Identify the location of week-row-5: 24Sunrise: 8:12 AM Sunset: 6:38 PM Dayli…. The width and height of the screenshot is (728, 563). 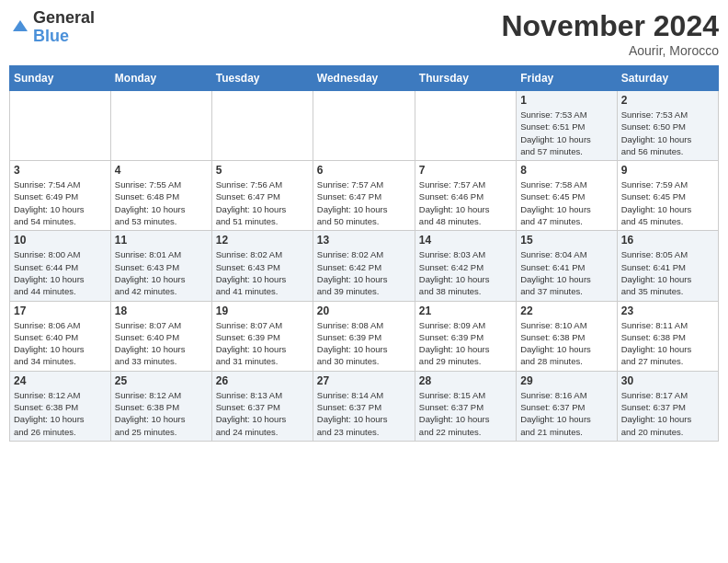
(364, 406).